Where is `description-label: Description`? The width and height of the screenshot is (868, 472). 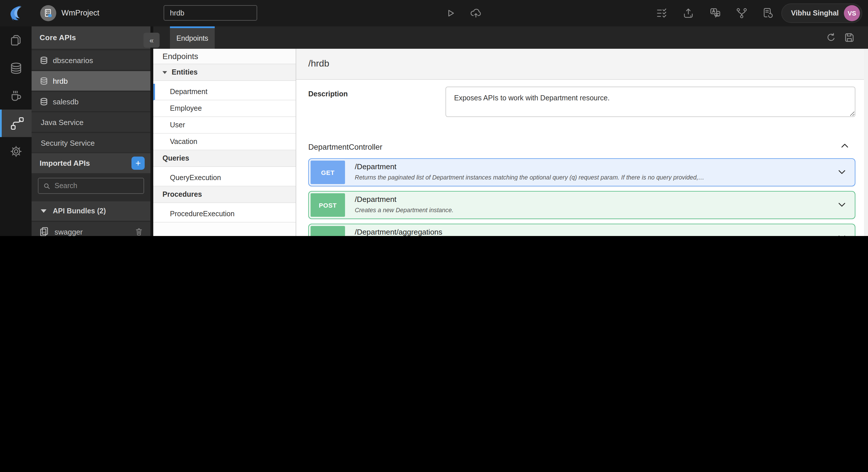
description-label: Description is located at coordinates (328, 94).